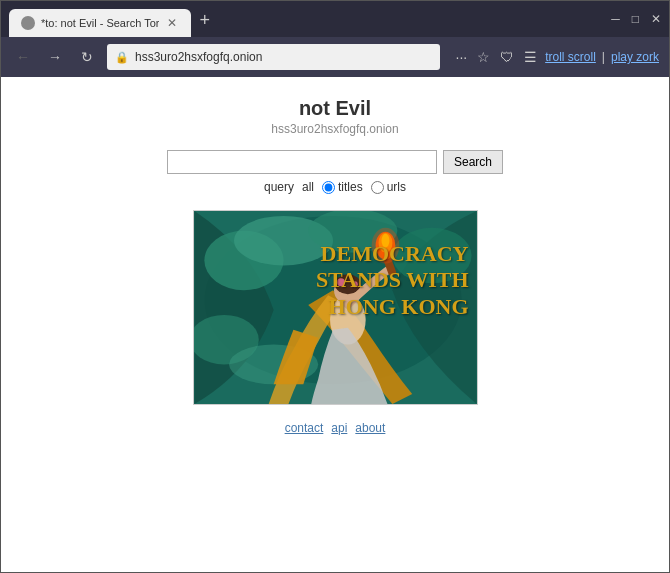 The image size is (670, 573). Describe the element at coordinates (302, 162) in the screenshot. I see `search-input` at that location.